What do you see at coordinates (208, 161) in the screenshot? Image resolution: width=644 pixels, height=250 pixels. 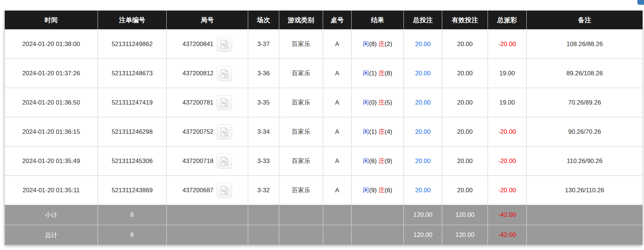 I see `cell-round-number: 437200718` at bounding box center [208, 161].